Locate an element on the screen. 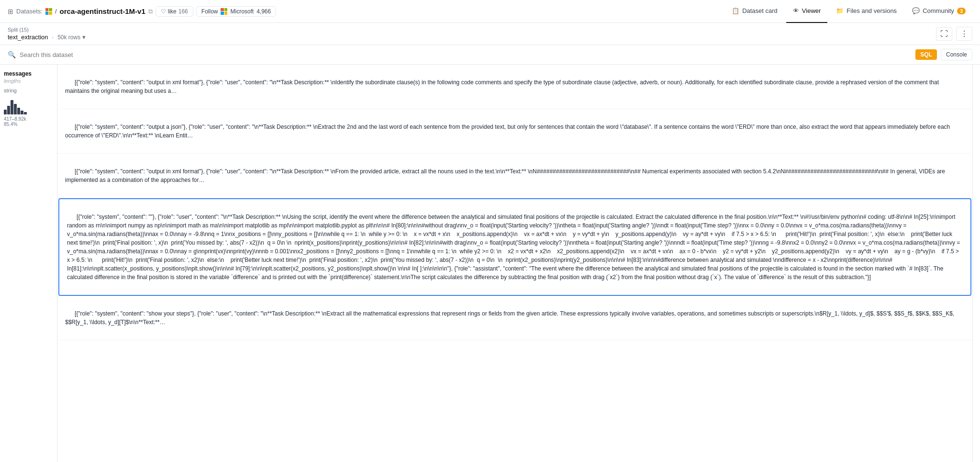 The image size is (980, 462). follow-ms-icon is located at coordinates (224, 11).